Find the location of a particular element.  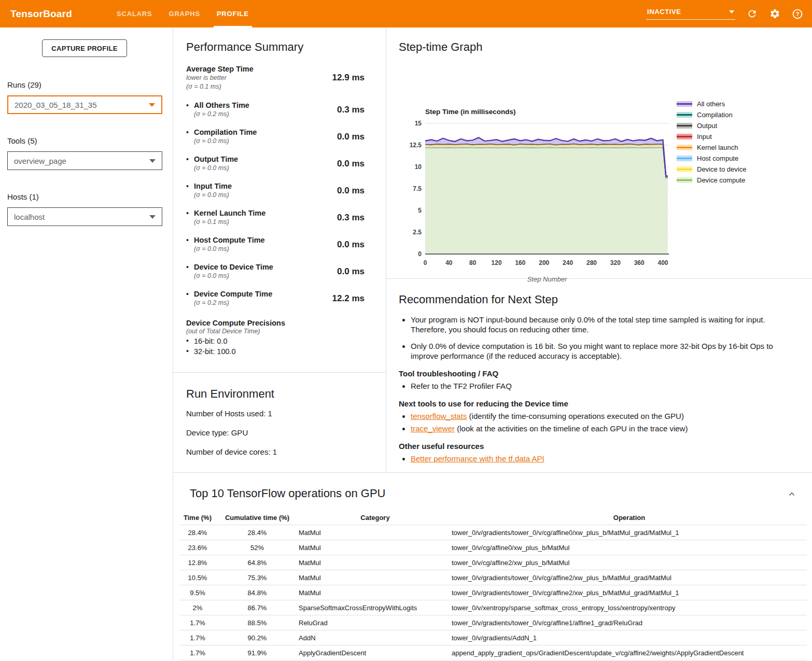

recommendation-bullets: Your program is NOT input-bound because … is located at coordinates (595, 338).